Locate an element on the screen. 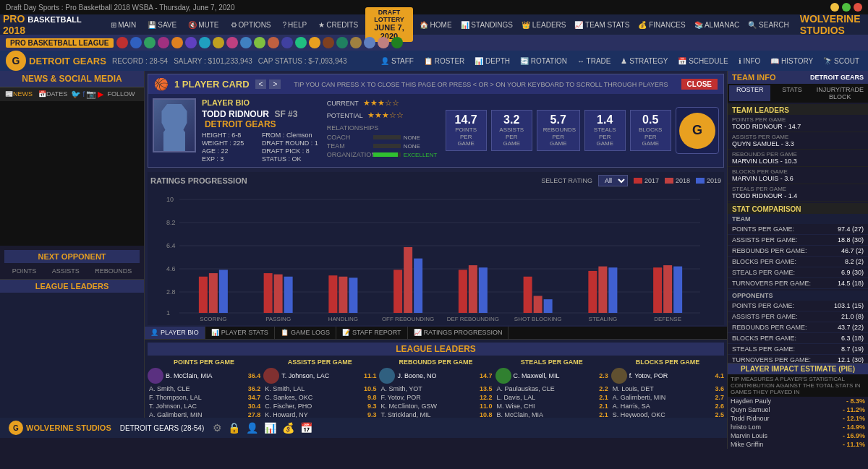  opp-points-label: POINTS is located at coordinates (25, 271).